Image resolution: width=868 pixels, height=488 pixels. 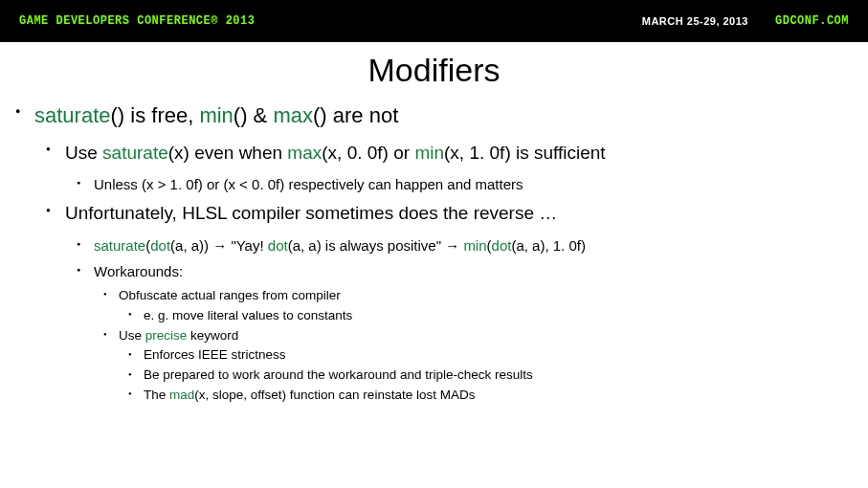 What do you see at coordinates (488, 375) in the screenshot?
I see `bullet-l5: Be prepared to work around the workaroun…` at bounding box center [488, 375].